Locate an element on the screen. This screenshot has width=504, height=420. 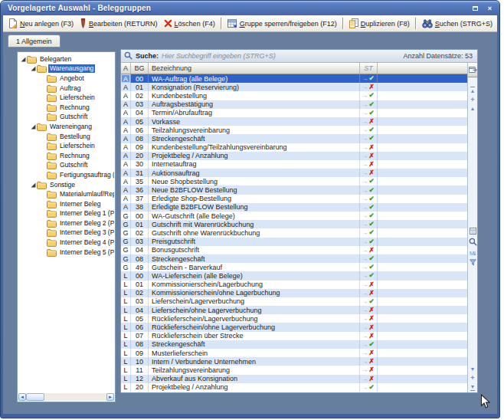
table-row: A35Neue Shopbestellung→✔ is located at coordinates (294, 181).